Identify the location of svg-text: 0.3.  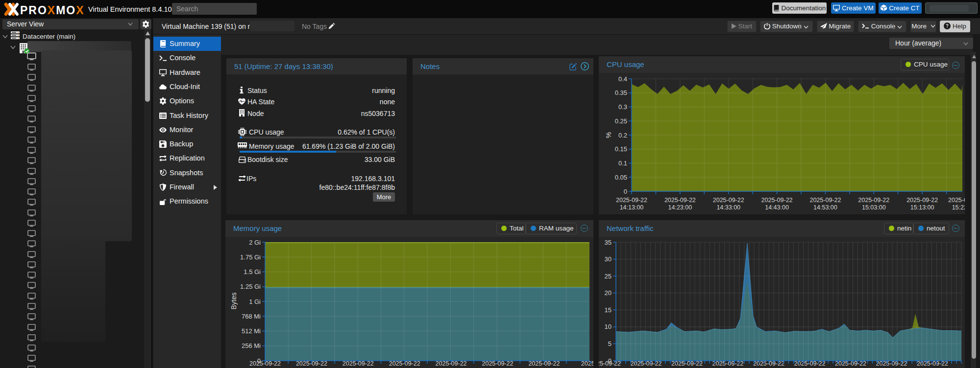
(623, 107).